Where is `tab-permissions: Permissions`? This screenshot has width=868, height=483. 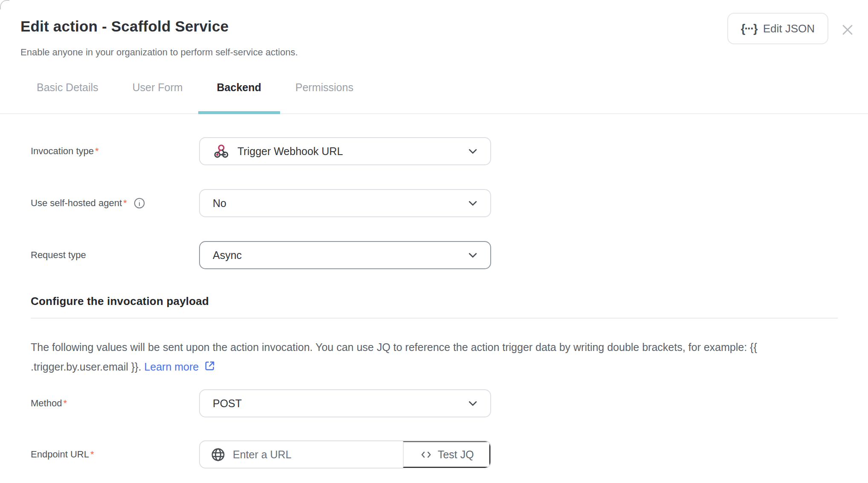
tab-permissions: Permissions is located at coordinates (324, 93).